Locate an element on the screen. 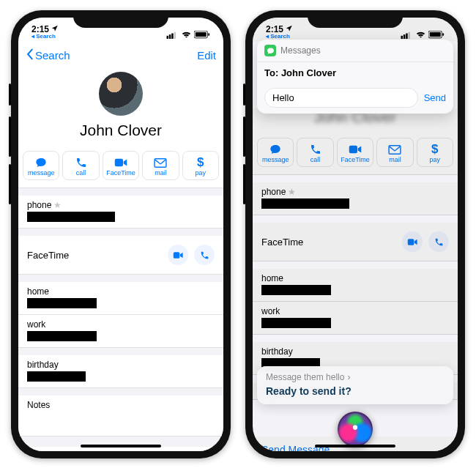 The width and height of the screenshot is (476, 468). send-button: Send is located at coordinates (435, 98).